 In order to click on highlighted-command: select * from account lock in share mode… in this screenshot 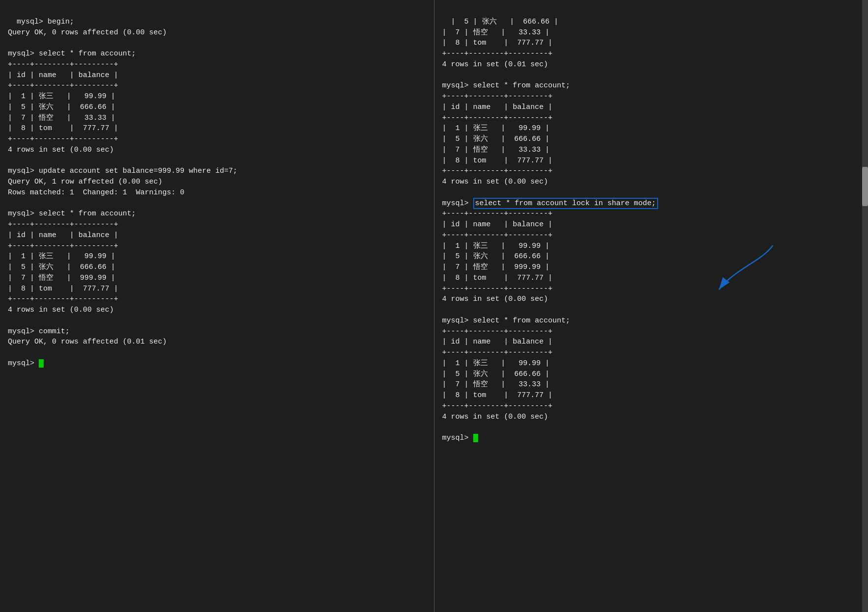, I will do `click(566, 203)`.